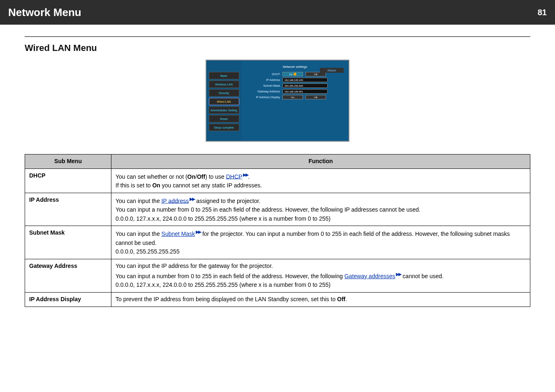 The image size is (555, 392). What do you see at coordinates (151, 176) in the screenshot?
I see `dhcp-text: You can set whether or not (` at bounding box center [151, 176].